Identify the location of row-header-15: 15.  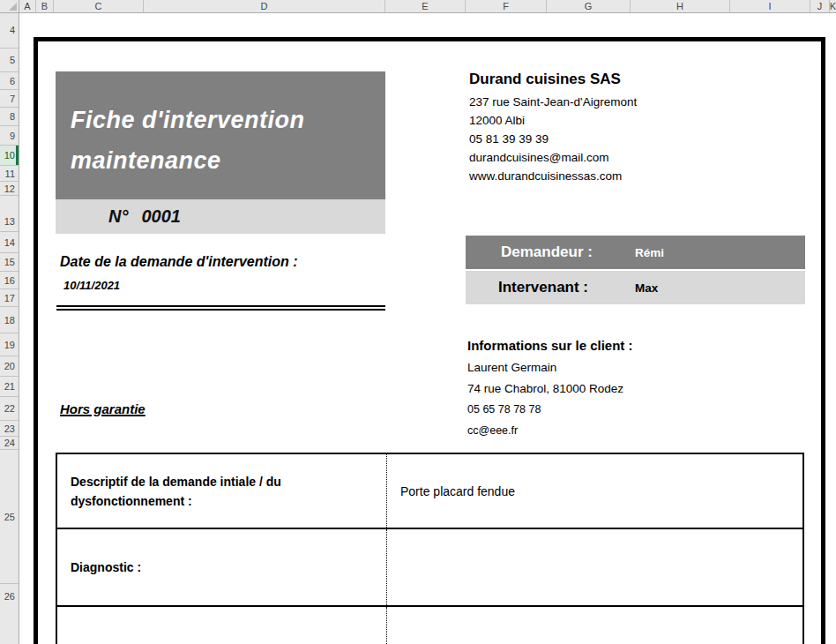
(9, 263).